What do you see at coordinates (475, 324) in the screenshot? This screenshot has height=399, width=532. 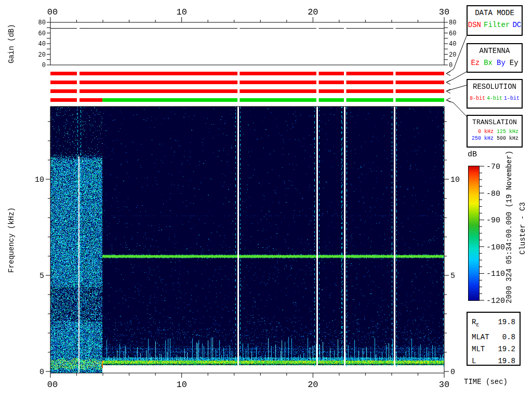 I see `re-label: RE` at bounding box center [475, 324].